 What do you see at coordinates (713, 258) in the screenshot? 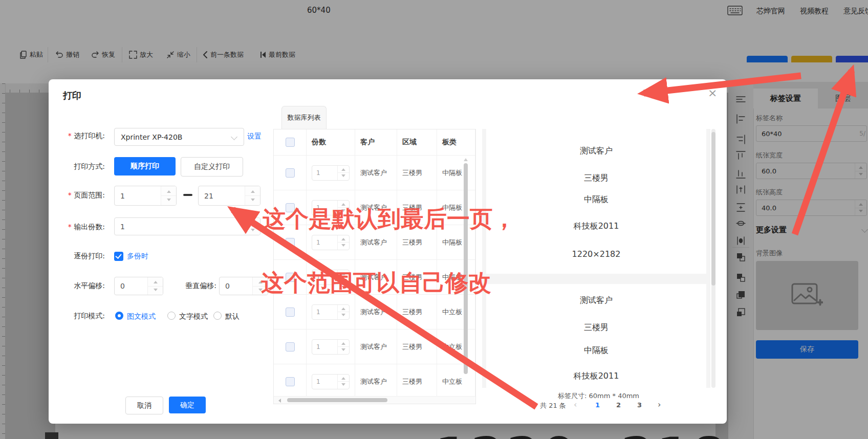
I see `preview-scrollbar` at bounding box center [713, 258].